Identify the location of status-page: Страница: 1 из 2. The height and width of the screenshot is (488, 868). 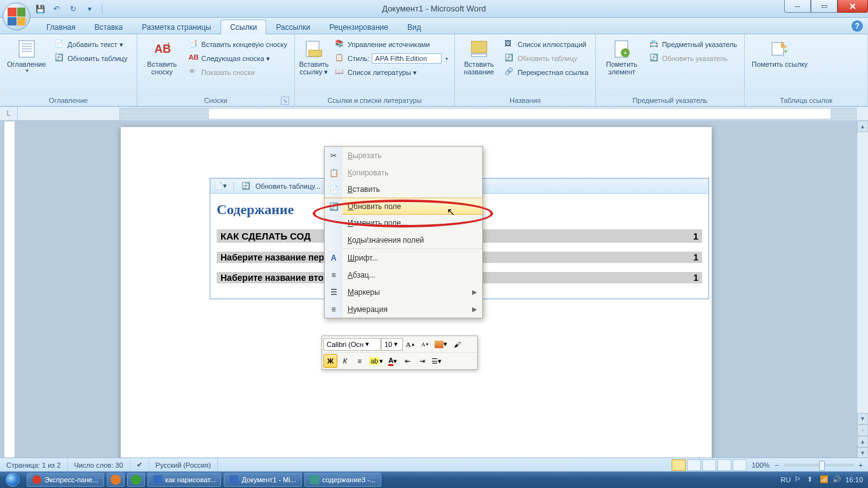
(34, 465).